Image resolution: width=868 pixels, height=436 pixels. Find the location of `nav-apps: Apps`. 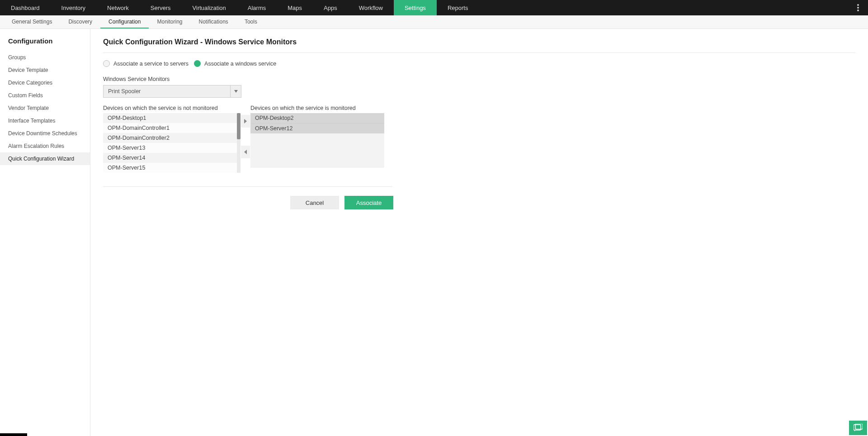

nav-apps: Apps is located at coordinates (330, 8).